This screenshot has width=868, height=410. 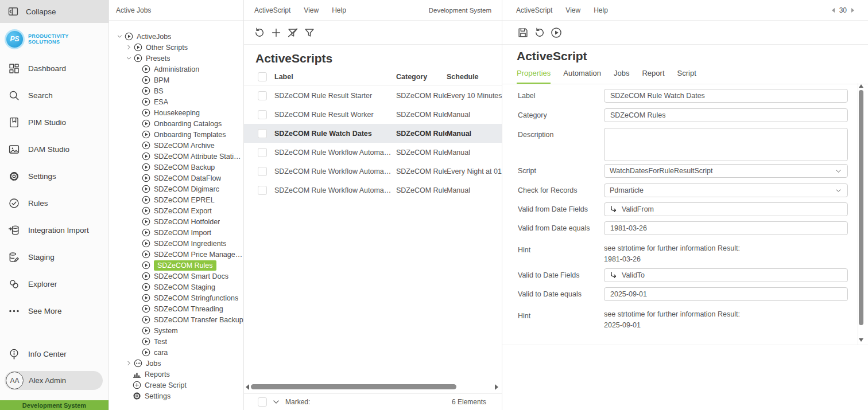 I want to click on table-row: SDZeCOM Rule Workflow Automation by d...…, so click(x=373, y=153).